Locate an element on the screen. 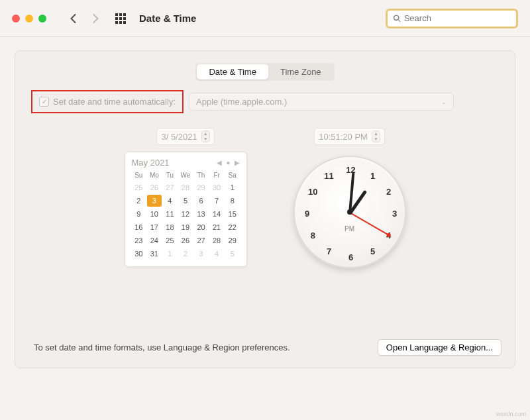  calendar-title: May 2021 is located at coordinates (151, 163).